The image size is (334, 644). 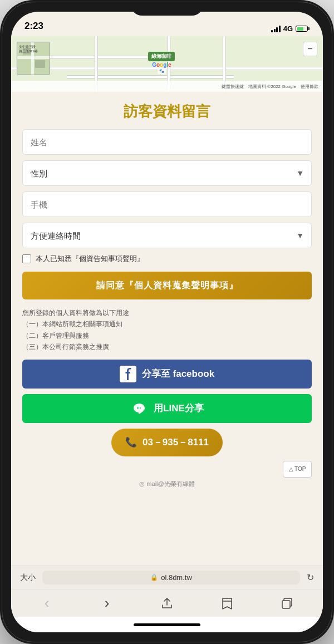 I want to click on battery-icon, so click(x=303, y=29).